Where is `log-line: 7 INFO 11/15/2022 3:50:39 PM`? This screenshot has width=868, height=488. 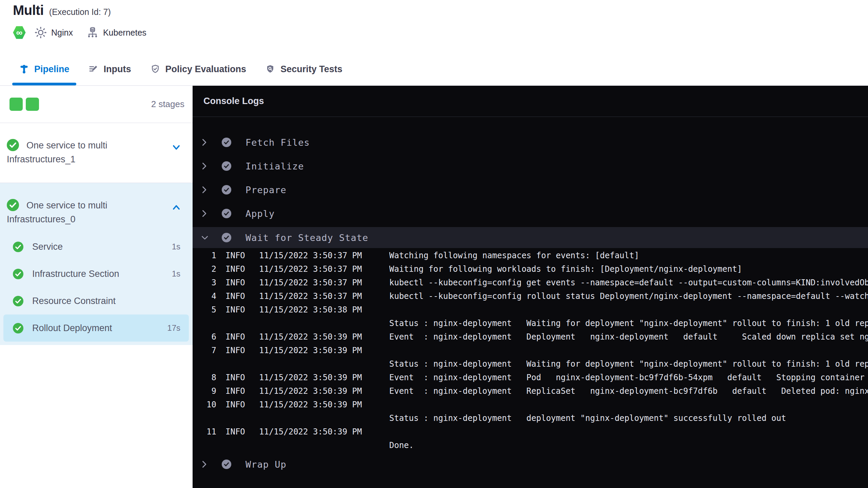
log-line: 7 INFO 11/15/2022 3:50:39 PM is located at coordinates (530, 350).